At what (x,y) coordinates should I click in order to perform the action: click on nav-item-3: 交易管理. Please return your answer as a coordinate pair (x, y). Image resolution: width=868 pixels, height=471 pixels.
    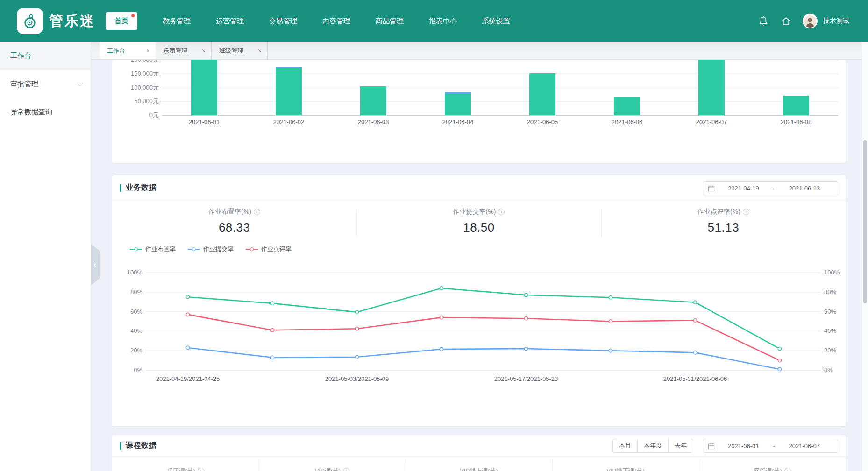
    Looking at the image, I should click on (283, 21).